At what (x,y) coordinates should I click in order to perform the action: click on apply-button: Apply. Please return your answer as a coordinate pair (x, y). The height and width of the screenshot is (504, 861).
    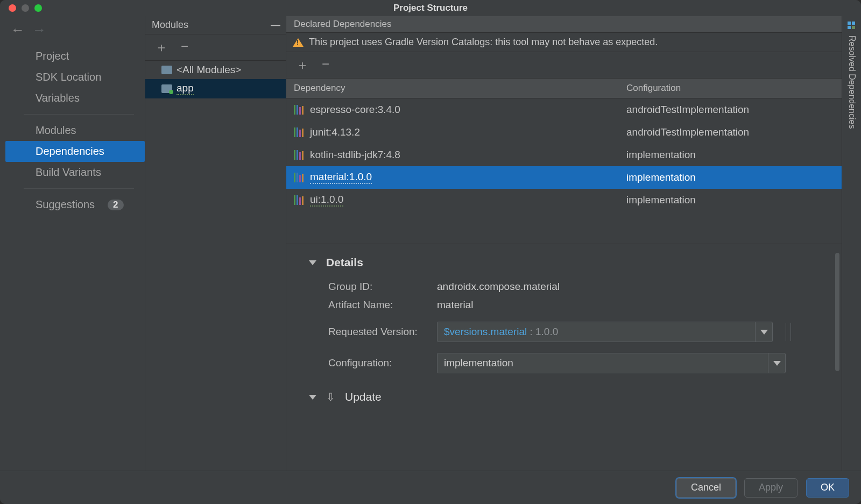
    Looking at the image, I should click on (771, 488).